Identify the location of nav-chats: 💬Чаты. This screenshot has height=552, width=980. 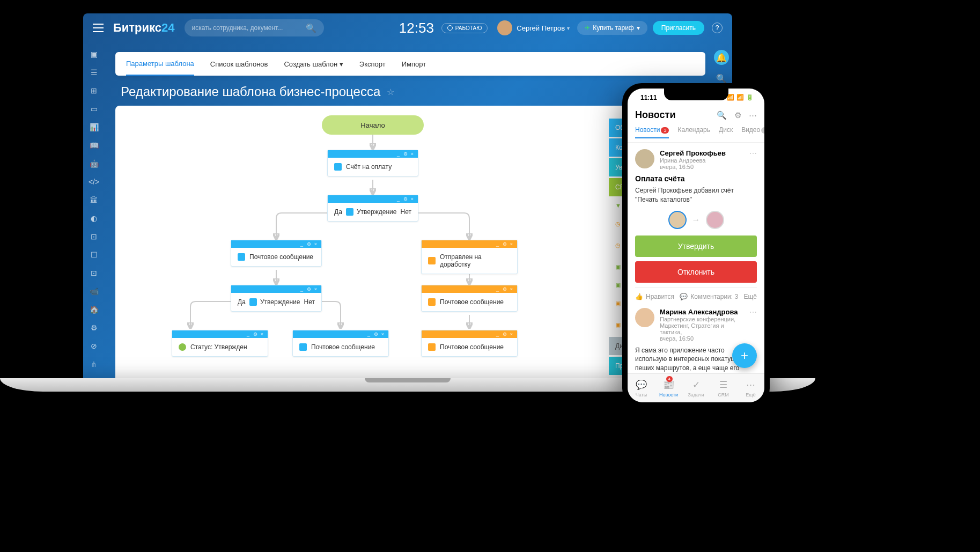
(642, 388).